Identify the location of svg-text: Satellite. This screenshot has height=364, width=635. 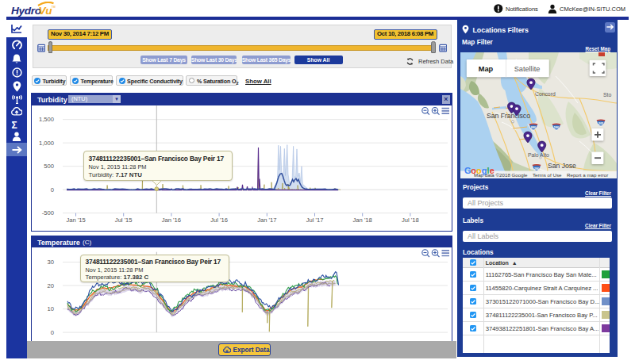
(527, 69).